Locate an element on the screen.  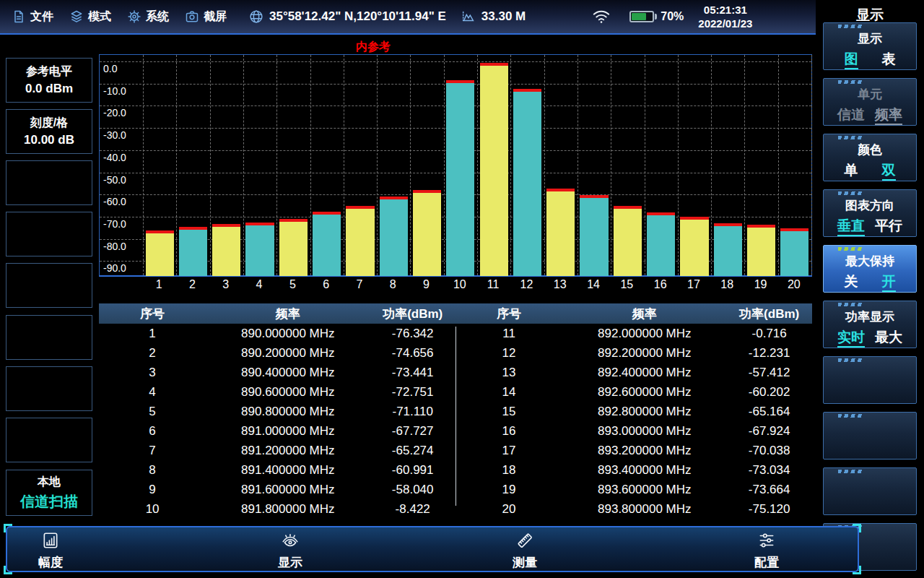
left-softkey-panel: 参考电平 0.0 dBm 刻度/格 10.00 dB 本地 信道扫描 is located at coordinates (49, 306).